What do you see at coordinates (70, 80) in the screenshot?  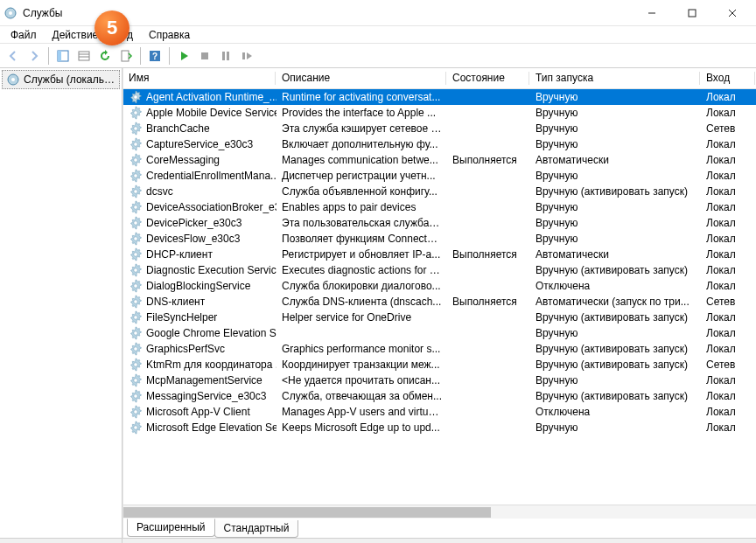 I see `tree-node-label: Службы (локальные)` at bounding box center [70, 80].